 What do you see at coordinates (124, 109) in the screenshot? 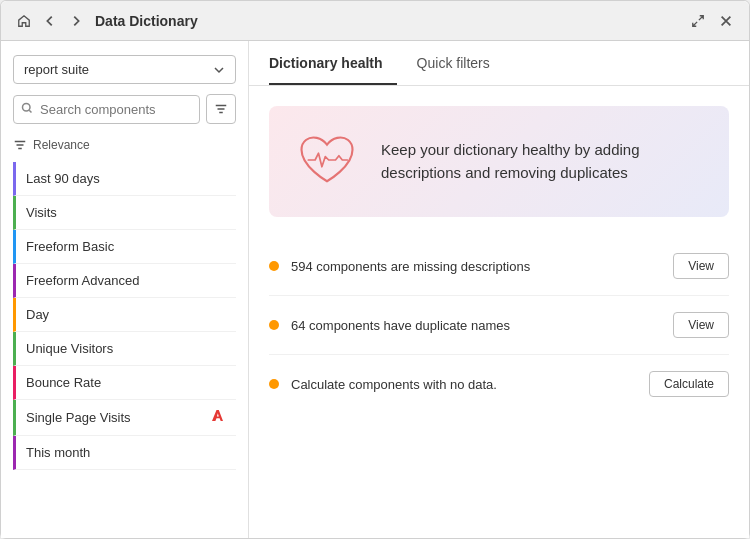
I see `search-row` at bounding box center [124, 109].